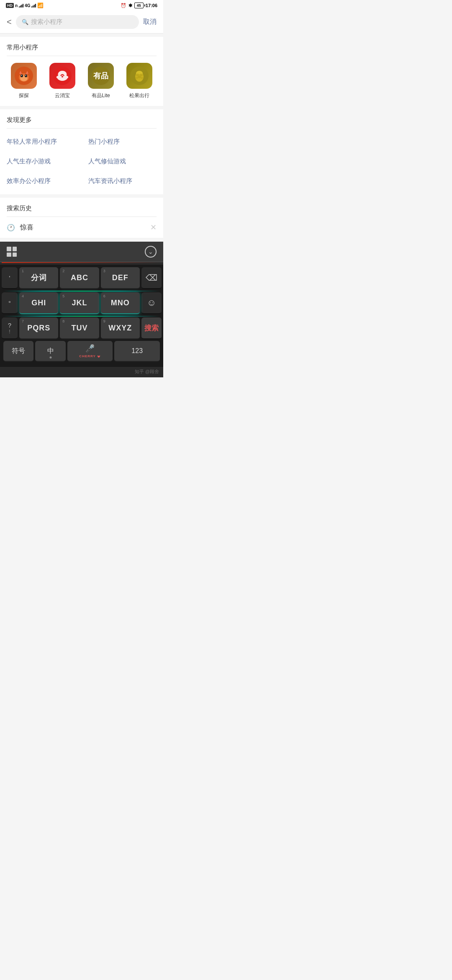 Image resolution: width=452 pixels, height=980 pixels. Describe the element at coordinates (139, 95) in the screenshot. I see `songguo-label: 松果出行` at that location.